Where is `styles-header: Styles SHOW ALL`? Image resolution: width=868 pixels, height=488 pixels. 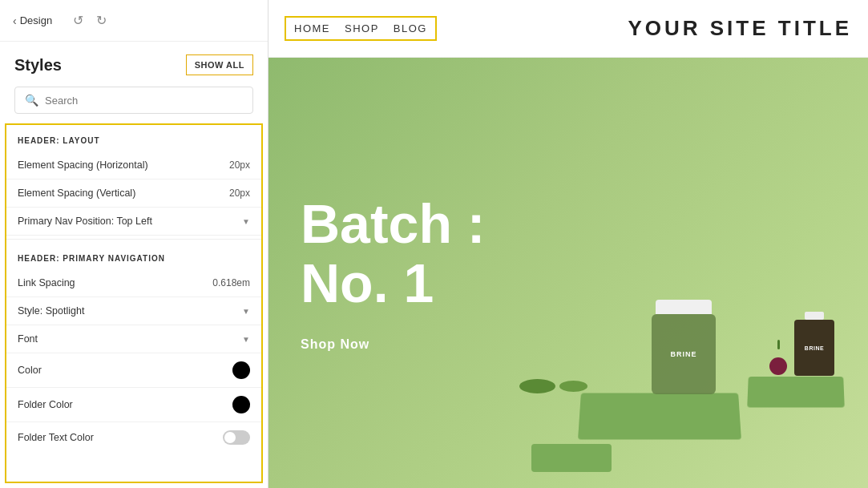 styles-header: Styles SHOW ALL is located at coordinates (134, 63).